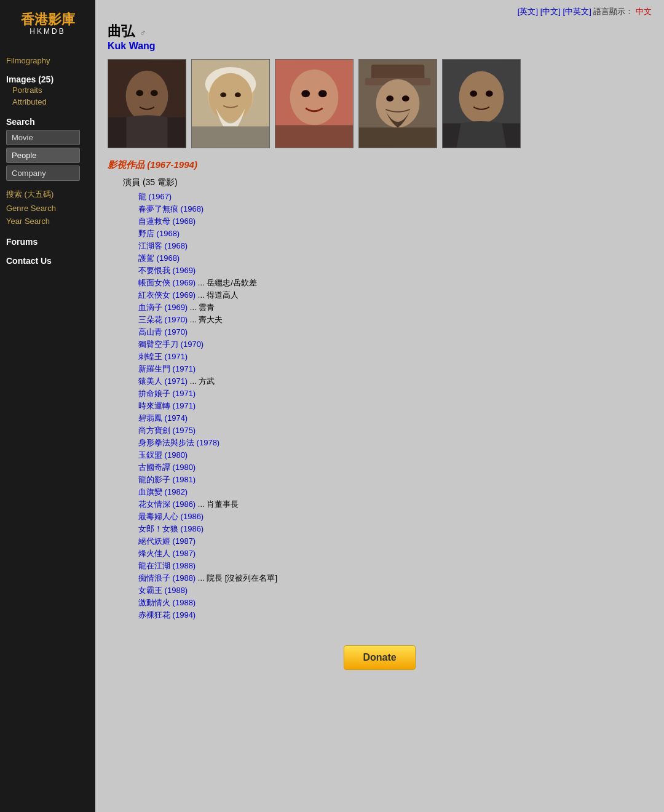 The height and width of the screenshot is (812, 664). I want to click on film-link: 赤裸狂花 (1994), so click(167, 615).